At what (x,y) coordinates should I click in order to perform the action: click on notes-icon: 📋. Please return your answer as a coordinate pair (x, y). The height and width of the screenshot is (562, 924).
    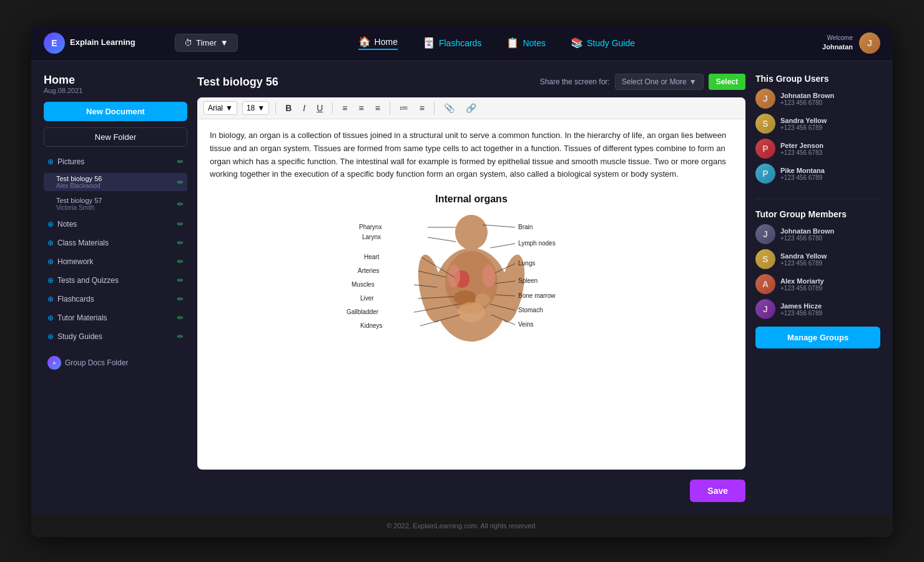
    Looking at the image, I should click on (513, 42).